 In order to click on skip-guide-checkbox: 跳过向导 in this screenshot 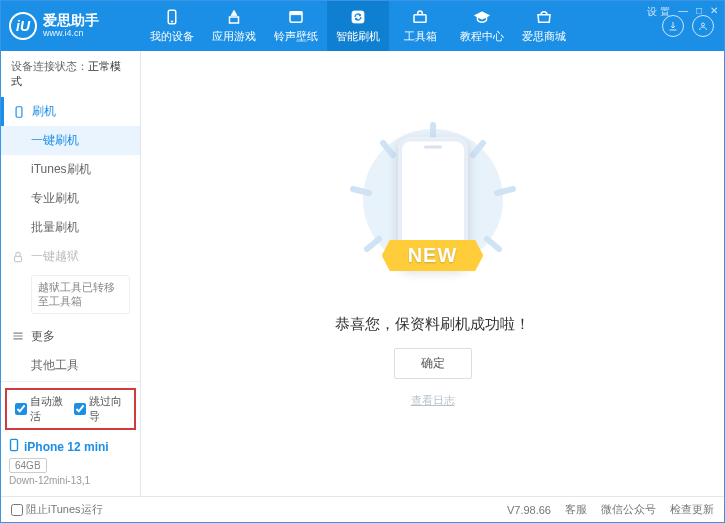, I will do `click(100, 409)`.